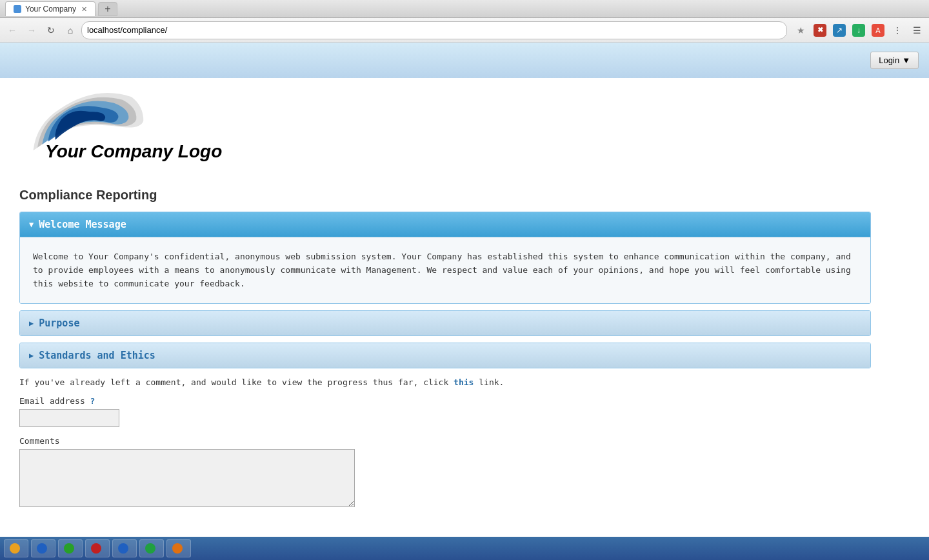 The height and width of the screenshot is (560, 929). Describe the element at coordinates (445, 323) in the screenshot. I see `purpose-accordion-header: ▶ Purpose` at that location.